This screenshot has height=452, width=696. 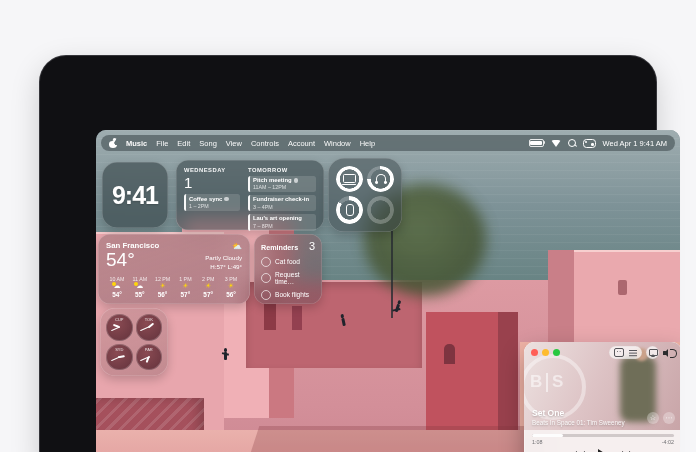 What do you see at coordinates (118, 286) in the screenshot?
I see `partly-cloudy-icon: ☁` at bounding box center [118, 286].